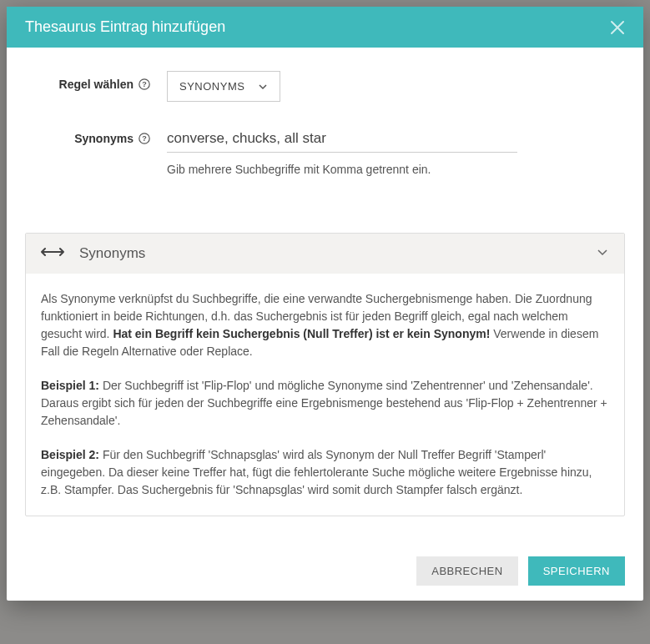 The image size is (650, 644). What do you see at coordinates (96, 81) in the screenshot?
I see `form-label-rule: Regel wählen ?` at bounding box center [96, 81].